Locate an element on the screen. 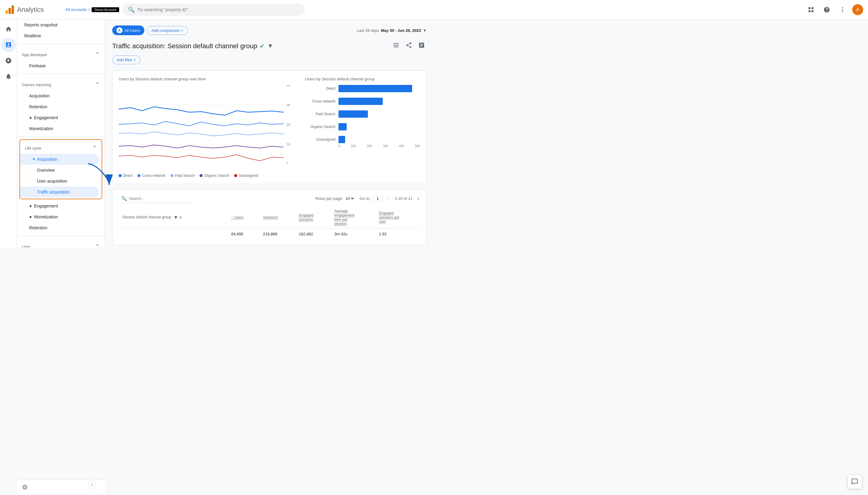  lifecycle-section-box: Life cycle ⌃ ▼ Acquisition Overview User… is located at coordinates (61, 169).